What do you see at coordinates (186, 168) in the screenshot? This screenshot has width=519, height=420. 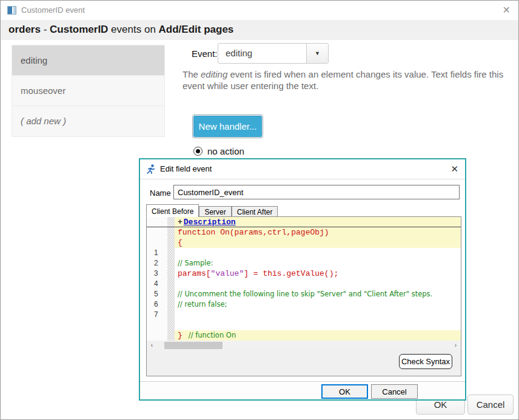 I see `dialog-title: Edit field event` at bounding box center [186, 168].